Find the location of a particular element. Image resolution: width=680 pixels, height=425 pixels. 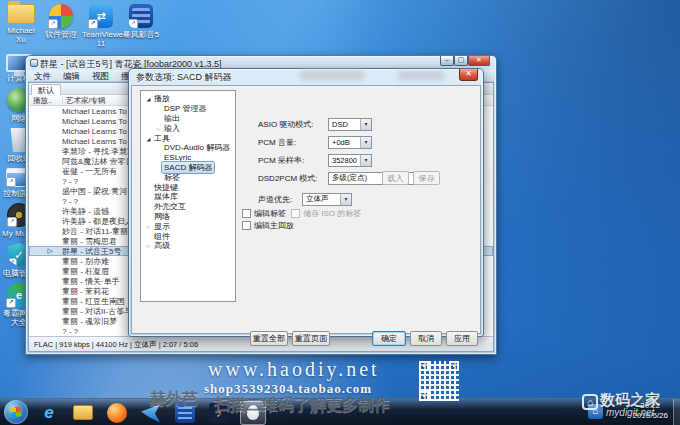

dropdown: 352800 ▾ is located at coordinates (350, 160).